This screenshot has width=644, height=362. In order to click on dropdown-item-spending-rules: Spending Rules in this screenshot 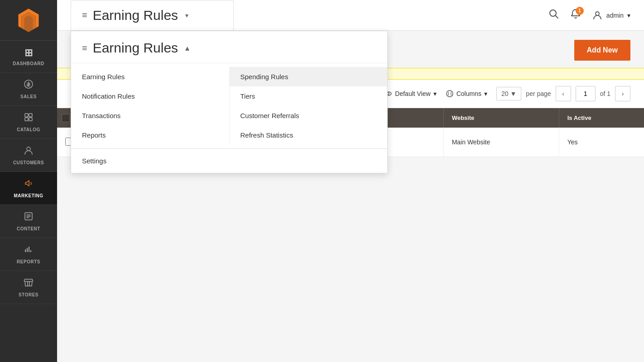, I will do `click(309, 77)`.